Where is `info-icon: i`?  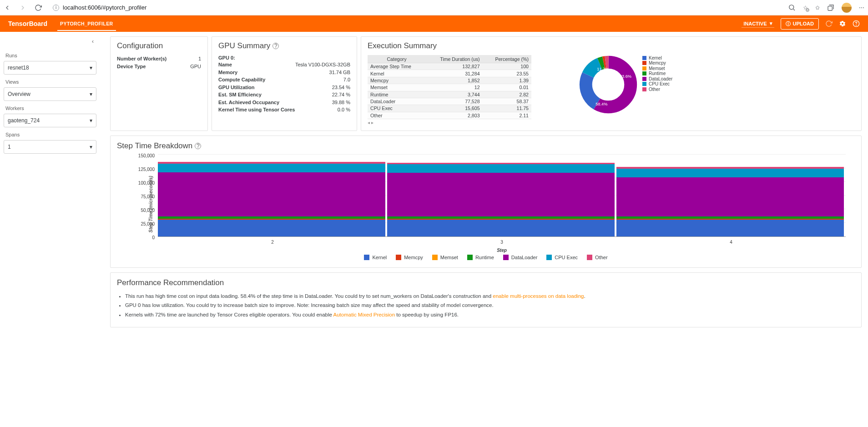
info-icon: i is located at coordinates (56, 8).